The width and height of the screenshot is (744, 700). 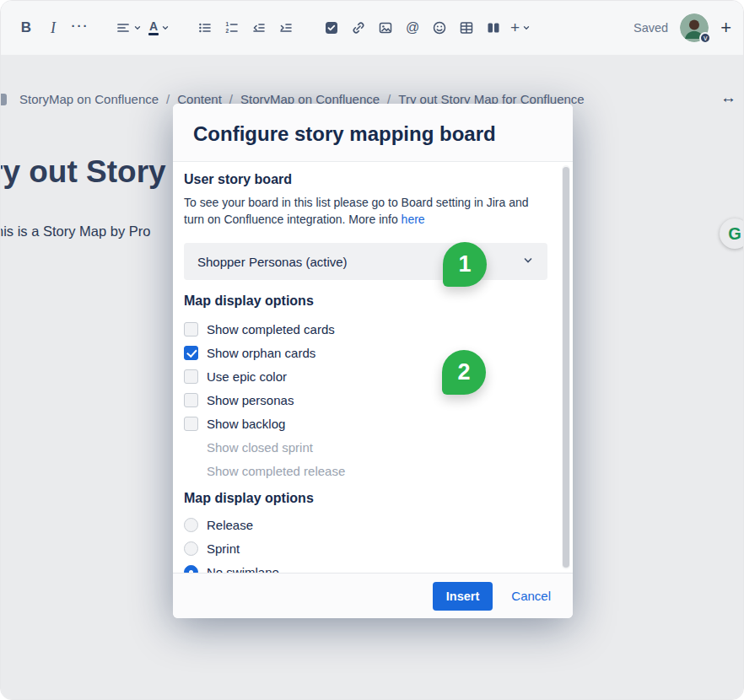 What do you see at coordinates (246, 376) in the screenshot?
I see `checkbox-label: Use epic color` at bounding box center [246, 376].